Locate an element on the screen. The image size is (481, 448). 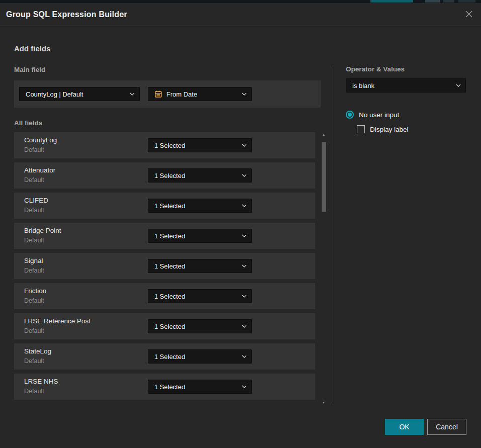
dialog-titlebar: Group SQL Expression Builder is located at coordinates (240, 15).